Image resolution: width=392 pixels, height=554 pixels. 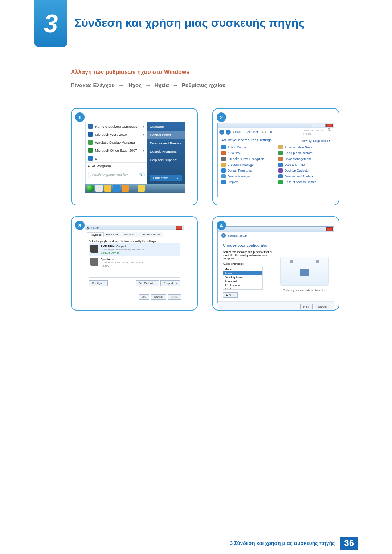 What do you see at coordinates (166, 178) in the screenshot?
I see `shutdown-button: Shut down▸` at bounding box center [166, 178].